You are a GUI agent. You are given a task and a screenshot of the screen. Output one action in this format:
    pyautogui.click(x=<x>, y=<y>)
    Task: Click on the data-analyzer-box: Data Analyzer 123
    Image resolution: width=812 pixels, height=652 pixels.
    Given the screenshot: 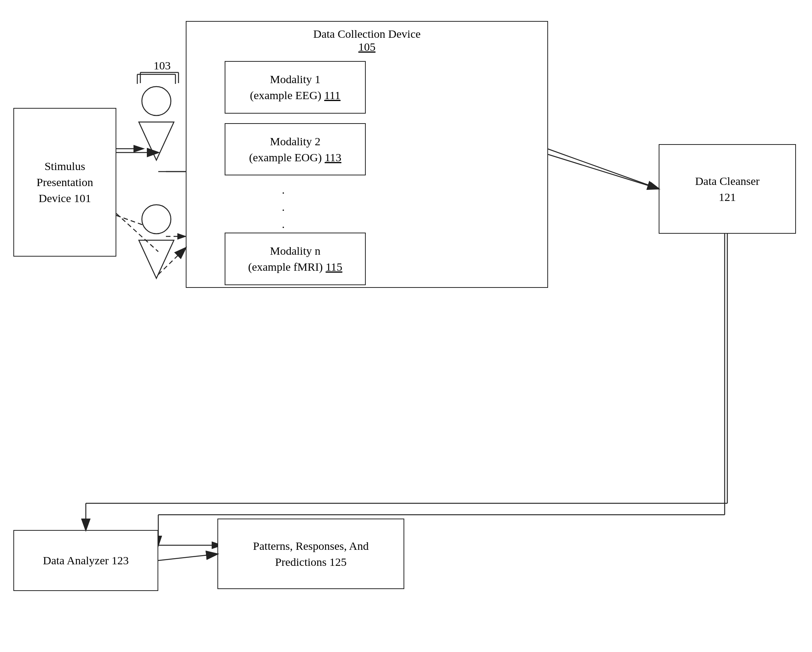 What is the action you would take?
    pyautogui.click(x=86, y=560)
    